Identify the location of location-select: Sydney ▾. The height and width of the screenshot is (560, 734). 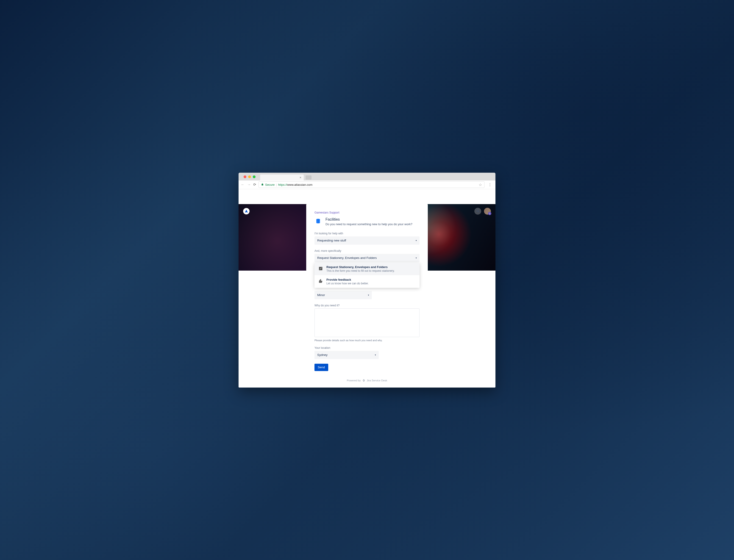
(347, 355).